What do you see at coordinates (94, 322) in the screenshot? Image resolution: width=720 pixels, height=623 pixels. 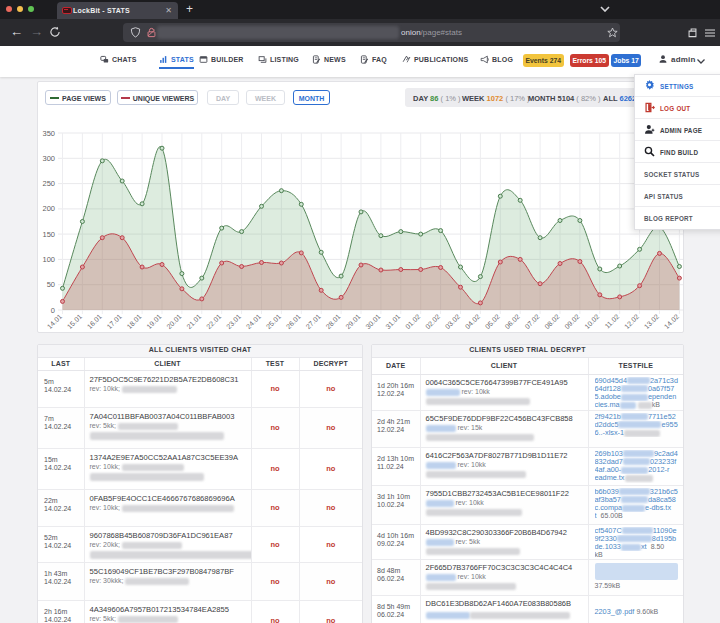 I see `svg-text: 16.01` at bounding box center [94, 322].